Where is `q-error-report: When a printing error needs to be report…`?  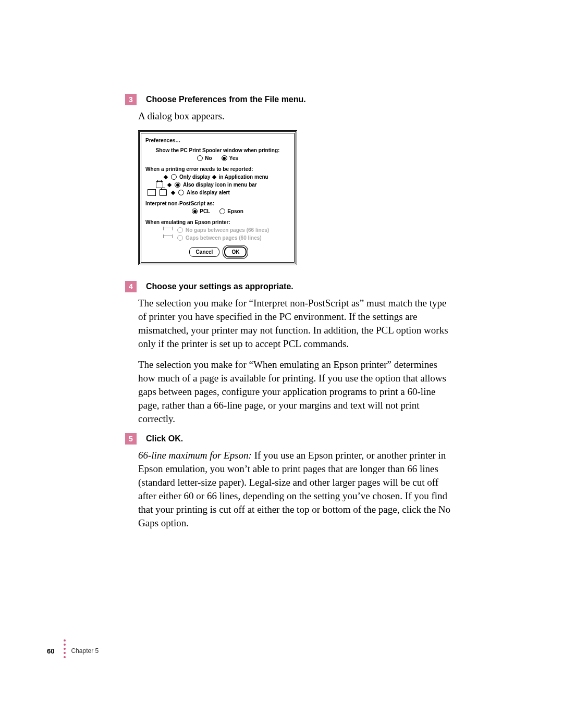
q-error-report: When a printing error needs to be report… is located at coordinates (218, 169).